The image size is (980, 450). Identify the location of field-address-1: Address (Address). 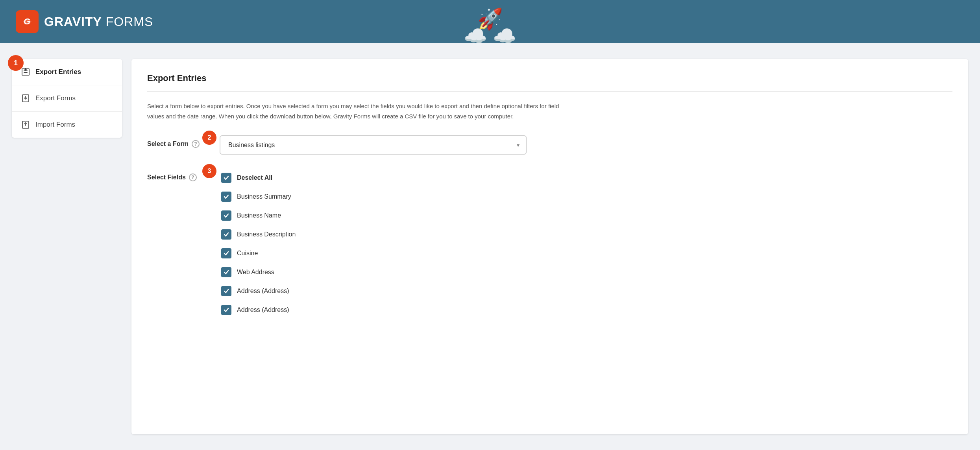
(258, 291).